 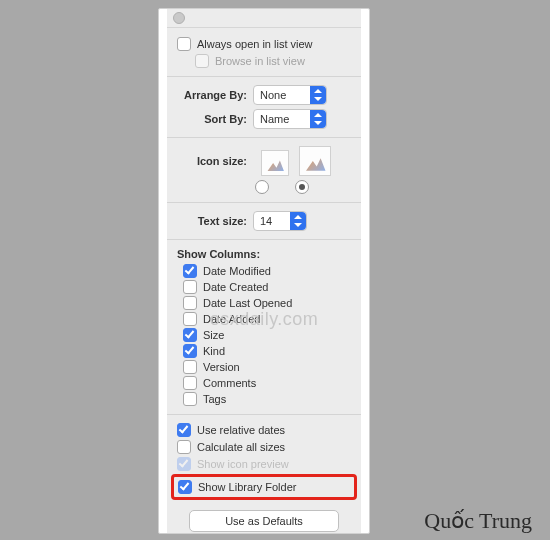 I want to click on icon-size-label: Icon size:, so click(x=215, y=161).